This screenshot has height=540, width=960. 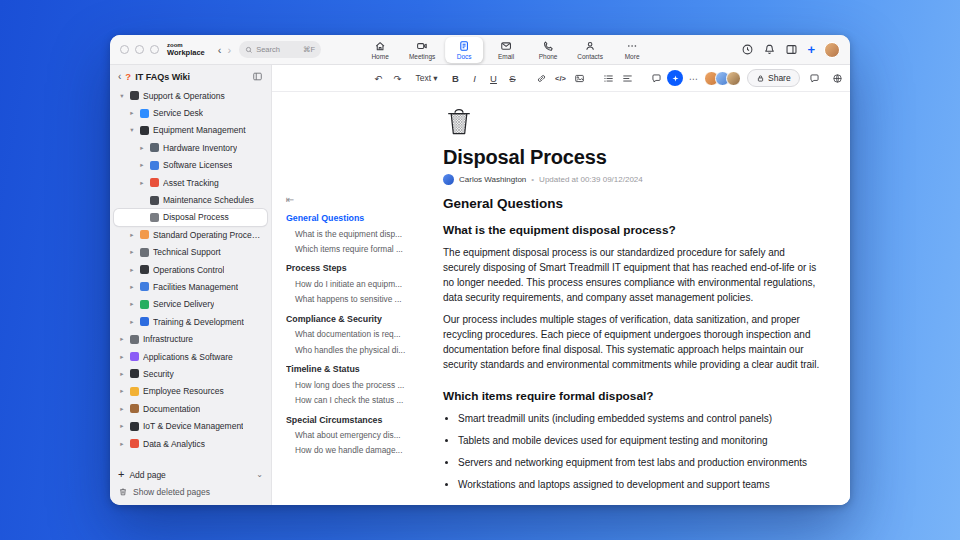 I want to click on sidebar-item-facilities-management: ▸Facilities Management, so click(x=190, y=286).